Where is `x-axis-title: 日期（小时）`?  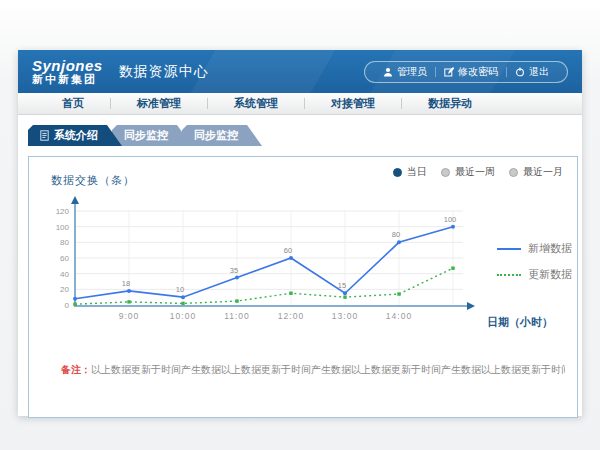 x-axis-title: 日期（小时） is located at coordinates (520, 322).